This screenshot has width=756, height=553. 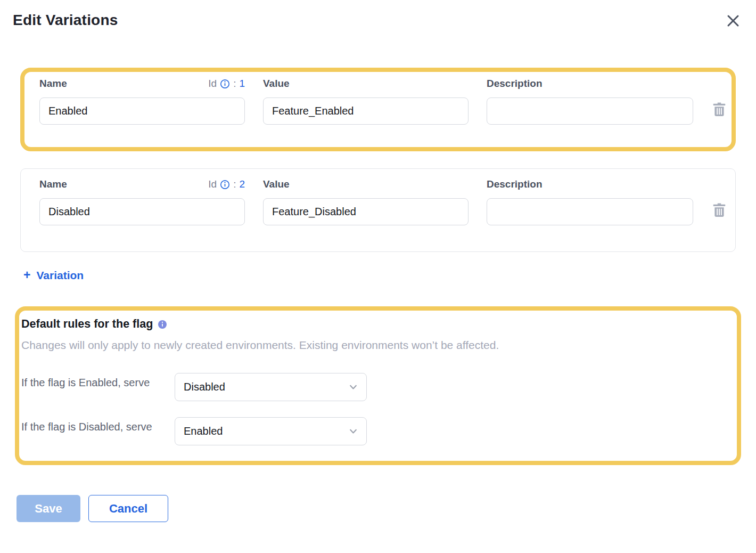 What do you see at coordinates (242, 84) in the screenshot?
I see `variation-id-value: 1` at bounding box center [242, 84].